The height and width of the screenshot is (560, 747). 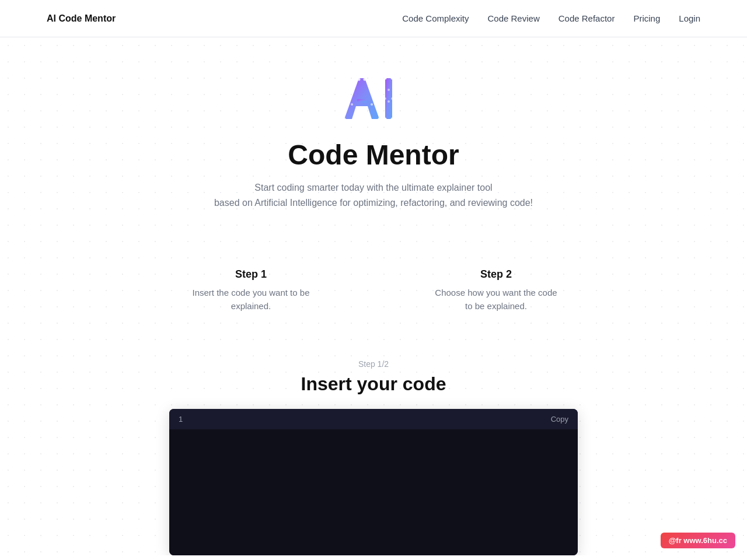 What do you see at coordinates (374, 188) in the screenshot?
I see `hero-subtitle-line1: Start coding smarter today with the ulti…` at bounding box center [374, 188].